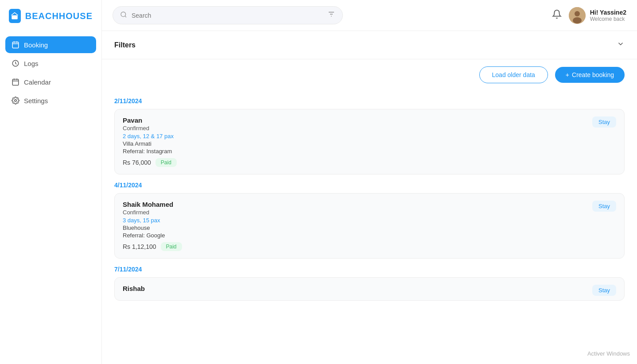 The height and width of the screenshot is (364, 637). Describe the element at coordinates (604, 122) in the screenshot. I see `booking-type-badge-0: Stay` at that location.